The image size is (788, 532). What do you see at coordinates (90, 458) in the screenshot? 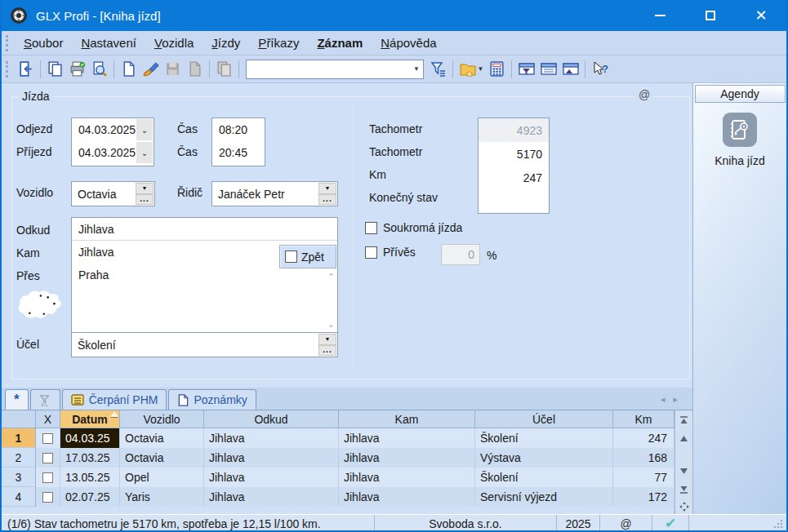
I see `cell-datum: 17.03.25` at bounding box center [90, 458].